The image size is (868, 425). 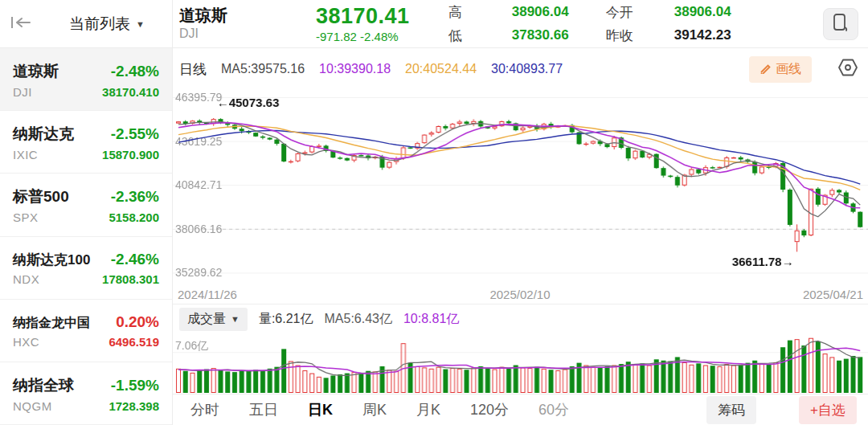 What do you see at coordinates (51, 323) in the screenshot?
I see `index-name: 纳指金龙中国` at bounding box center [51, 323].